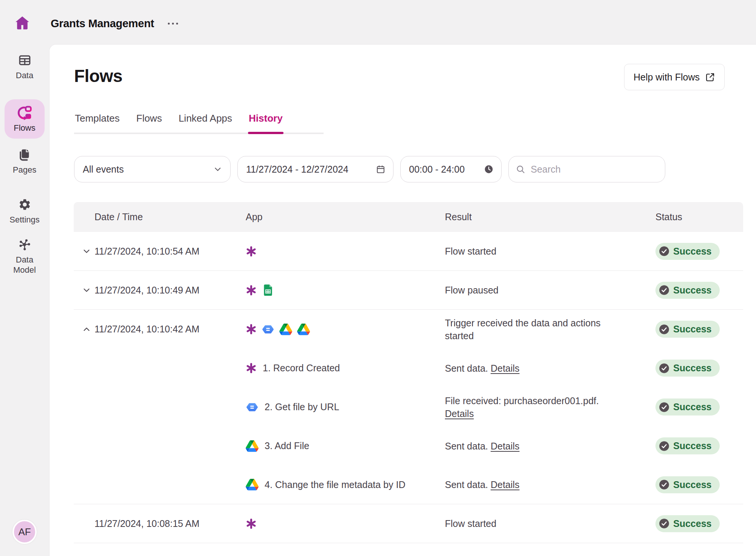 The height and width of the screenshot is (556, 756). What do you see at coordinates (25, 119) in the screenshot?
I see `sidebar-item-flows: Flows` at bounding box center [25, 119].